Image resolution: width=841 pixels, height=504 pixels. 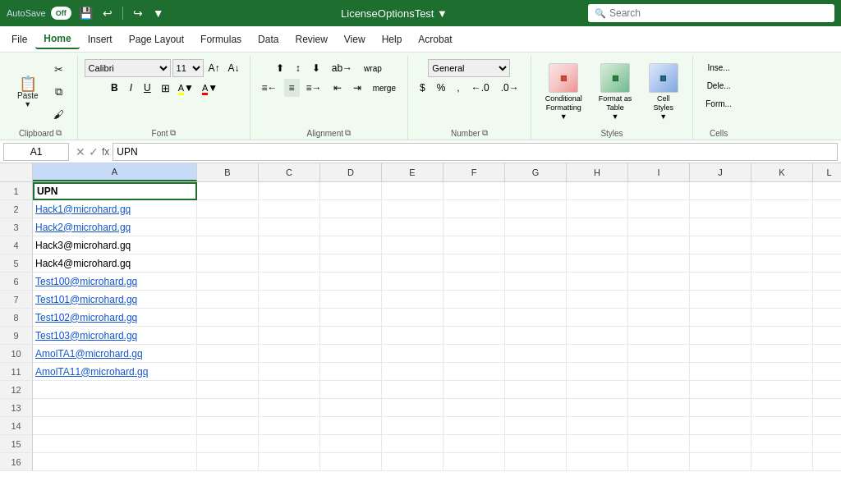 I want to click on cell-styles-arrow: ▼, so click(x=664, y=117).